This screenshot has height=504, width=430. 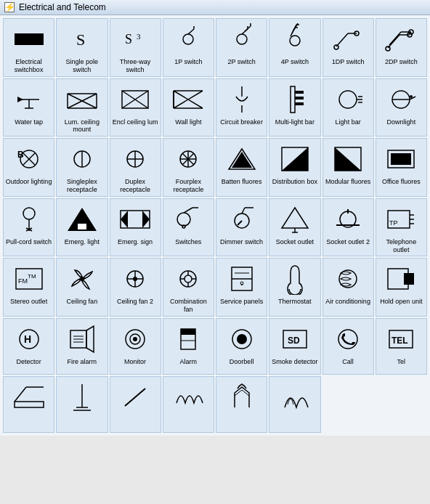 I want to click on cell-misc1, so click(x=29, y=405).